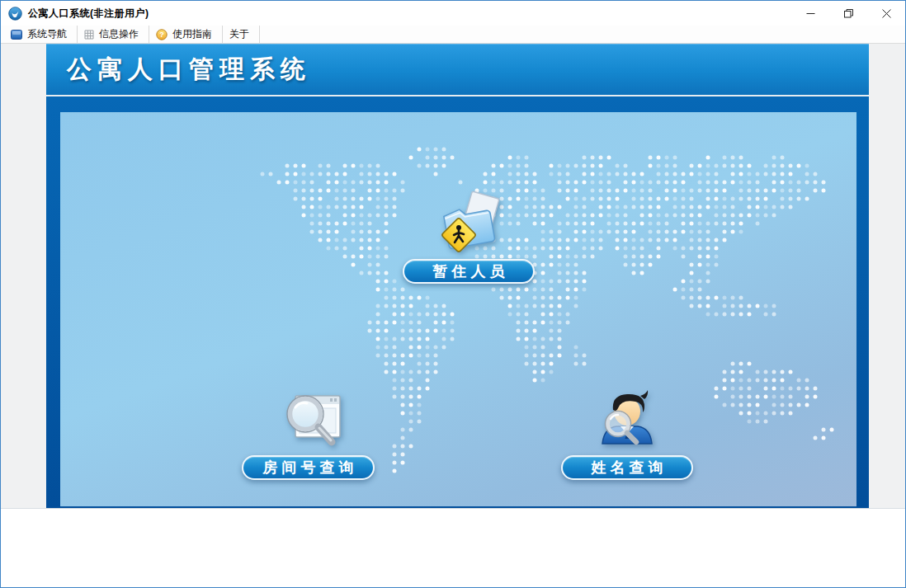 The width and height of the screenshot is (906, 588). I want to click on menu-item-label: 使用指南, so click(192, 35).